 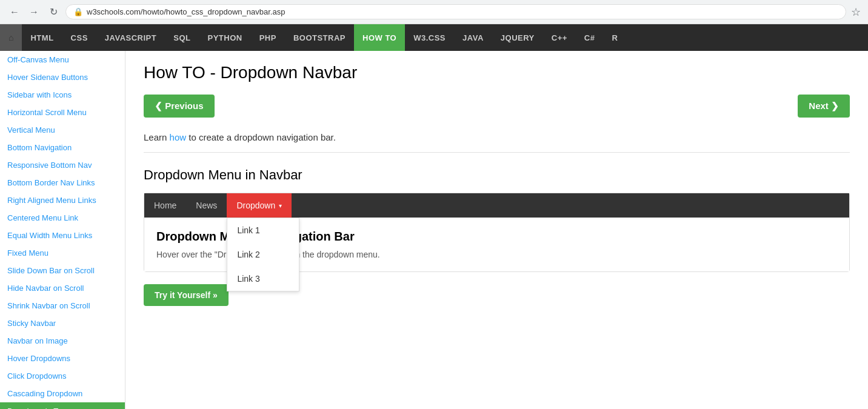 What do you see at coordinates (62, 406) in the screenshot?
I see `sidebar-item-dropdown-topnav: Dropdown in Topnav` at bounding box center [62, 406].